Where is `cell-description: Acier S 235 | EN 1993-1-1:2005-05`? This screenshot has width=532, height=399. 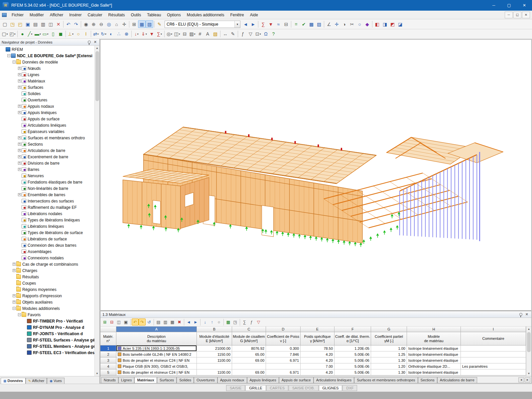 cell-description: Acier S 235 | EN 1993-1-1:2005-05 is located at coordinates (157, 348).